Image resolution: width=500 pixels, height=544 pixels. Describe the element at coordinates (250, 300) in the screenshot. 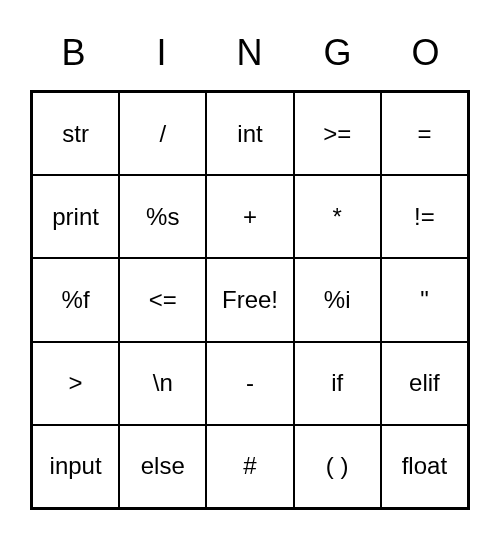

I see `bingo-cell-free: Free!` at that location.